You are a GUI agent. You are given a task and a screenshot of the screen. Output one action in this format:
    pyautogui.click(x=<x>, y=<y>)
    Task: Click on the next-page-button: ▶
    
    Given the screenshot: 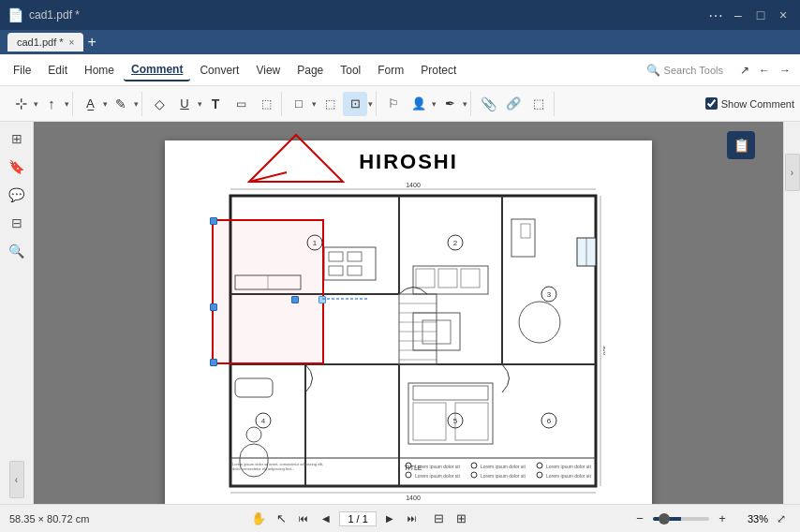 What is the action you would take?
    pyautogui.click(x=390, y=519)
    